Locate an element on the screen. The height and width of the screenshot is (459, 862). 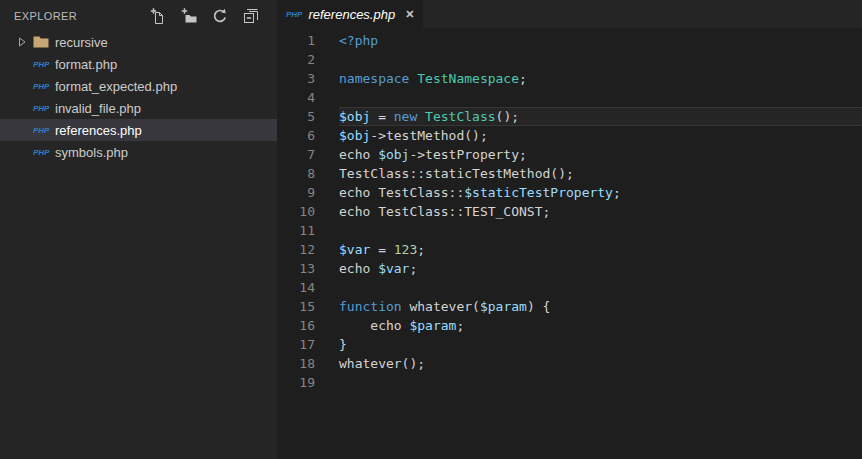
refresh-button is located at coordinates (220, 16).